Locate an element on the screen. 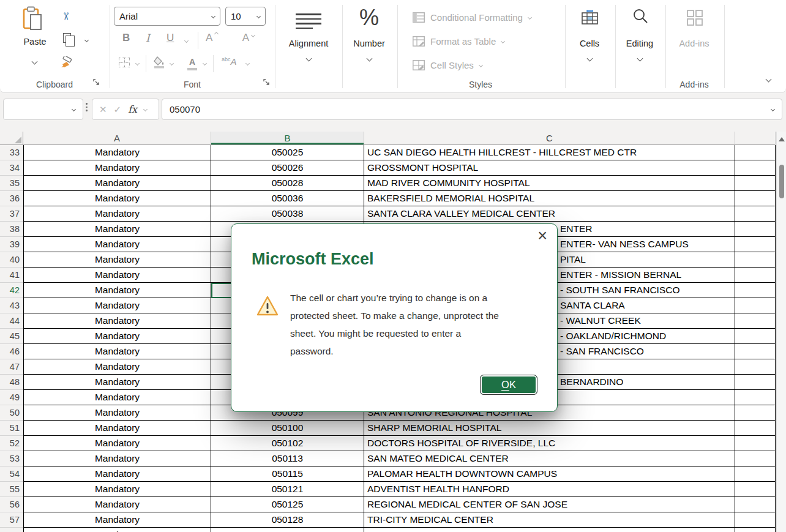 This screenshot has width=786, height=532. cell-c: ADVENTIST HEALTH HANFORD is located at coordinates (550, 490).